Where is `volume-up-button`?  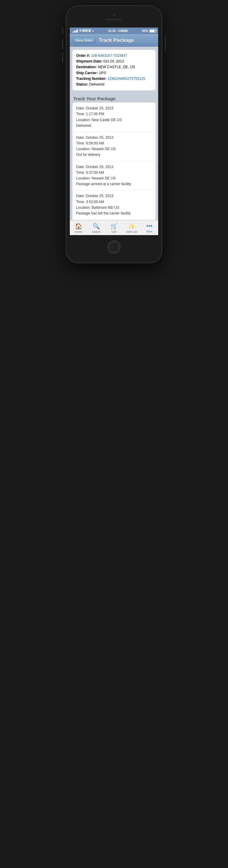
volume-up-button is located at coordinates (63, 44).